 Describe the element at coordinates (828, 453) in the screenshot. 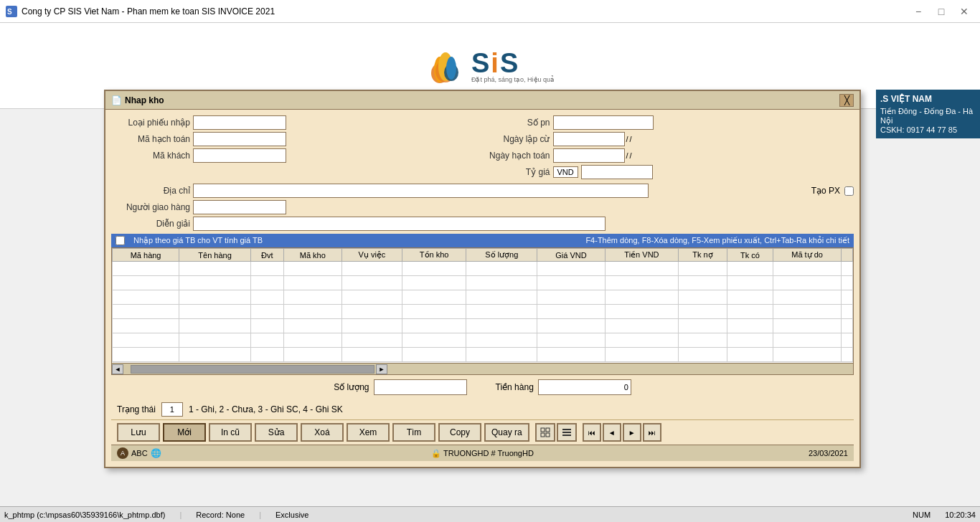

I see `date-info: 23/03/2021` at that location.